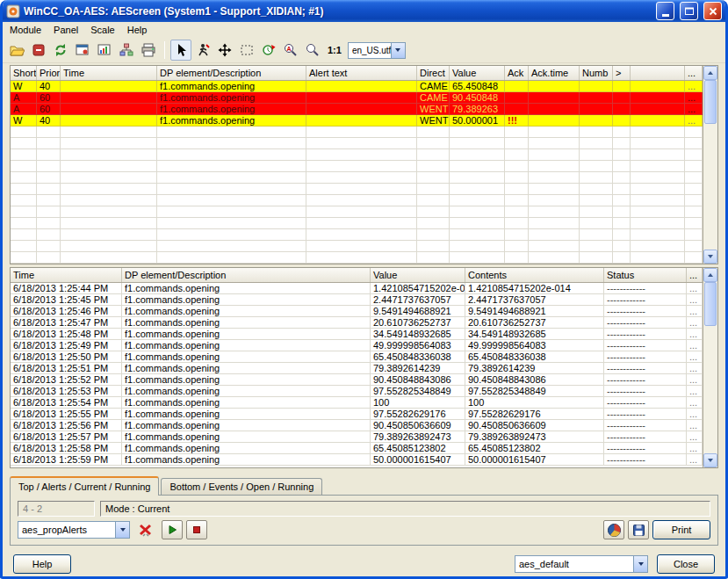 Image resolution: width=728 pixels, height=579 pixels. What do you see at coordinates (357, 300) in the screenshot?
I see `event-row: 6/18/2013 1:25:45 PMf1.commands.opening2…` at bounding box center [357, 300].